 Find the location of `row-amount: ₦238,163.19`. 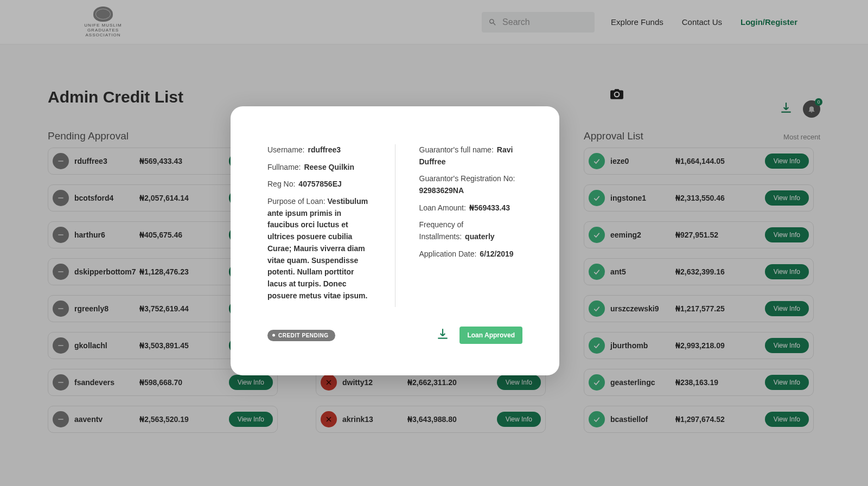

row-amount: ₦238,163.19 is located at coordinates (720, 382).